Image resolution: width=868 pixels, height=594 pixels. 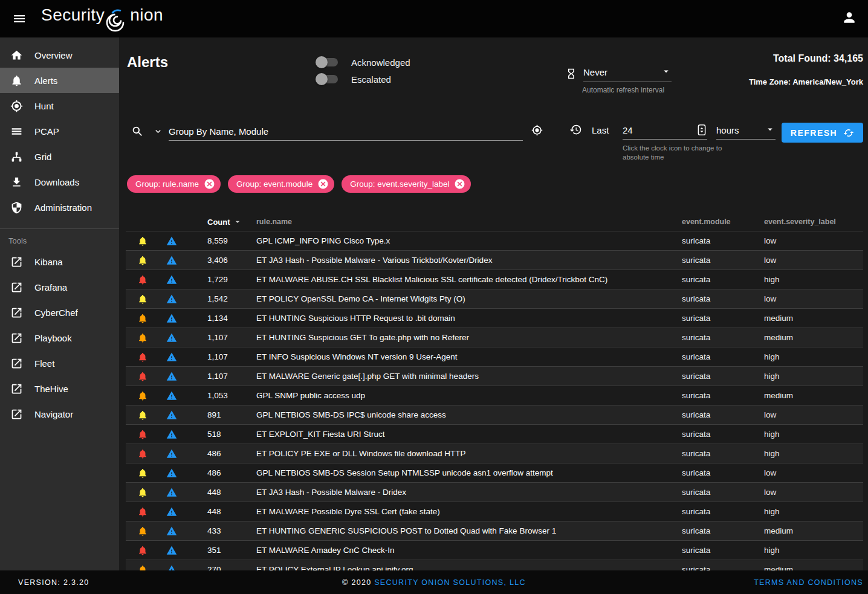 I want to click on menu-icon, so click(x=19, y=19).